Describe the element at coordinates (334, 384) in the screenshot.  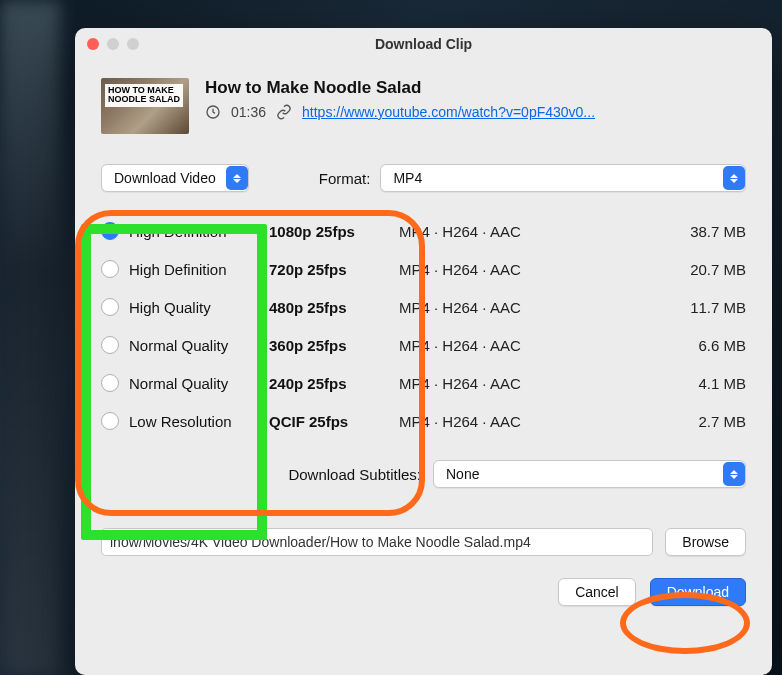
I see `quality-resolution: 240p 25fps` at that location.